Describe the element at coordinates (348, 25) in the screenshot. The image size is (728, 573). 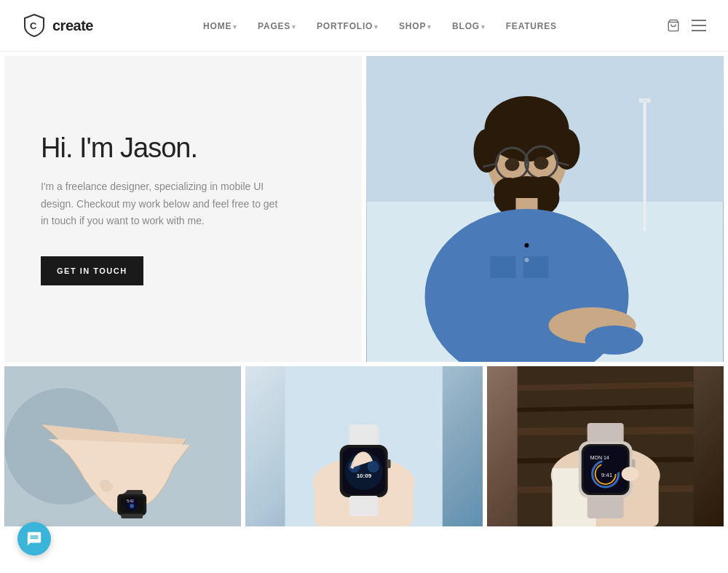
I see `nav-item-portfolio: PORTFOLIO▾` at that location.